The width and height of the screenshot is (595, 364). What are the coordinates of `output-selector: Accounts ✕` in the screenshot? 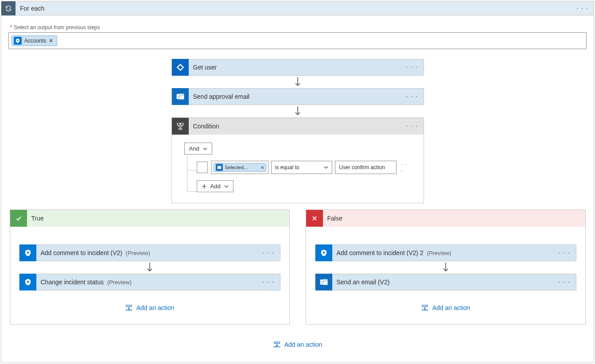 It's located at (298, 41).